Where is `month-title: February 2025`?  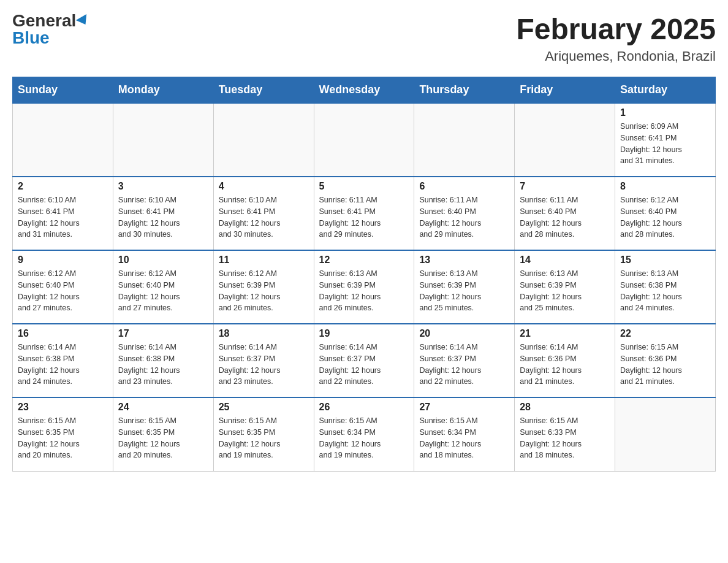
month-title: February 2025 is located at coordinates (616, 29).